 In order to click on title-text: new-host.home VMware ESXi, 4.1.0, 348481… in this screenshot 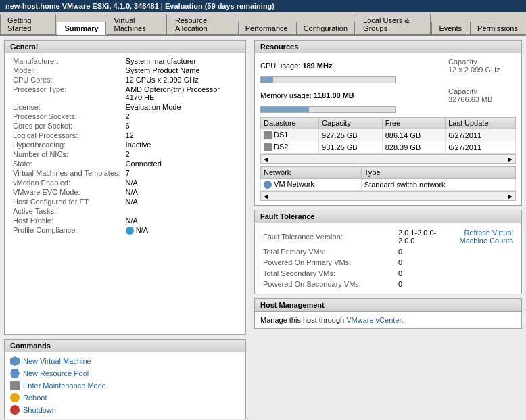, I will do `click(140, 6)`.